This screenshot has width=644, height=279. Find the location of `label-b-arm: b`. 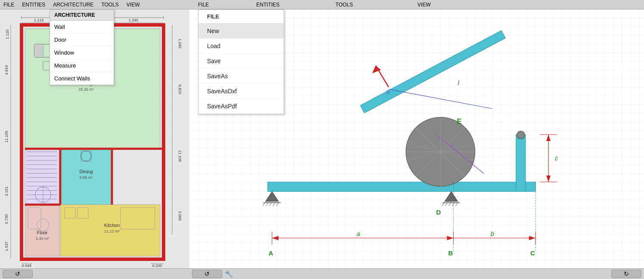

label-b-arm: b is located at coordinates (388, 92).